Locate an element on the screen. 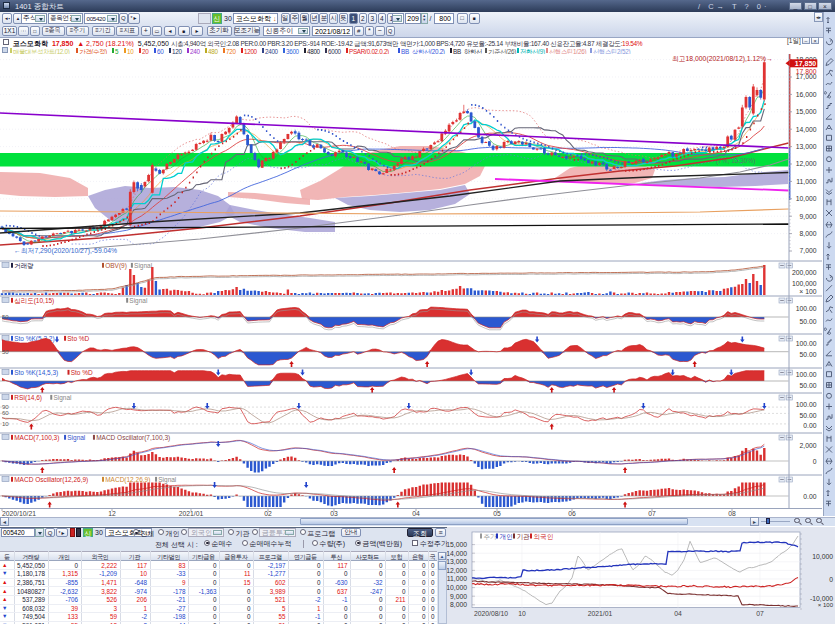 The width and height of the screenshot is (835, 624). svg-text: 개인 is located at coordinates (506, 536).